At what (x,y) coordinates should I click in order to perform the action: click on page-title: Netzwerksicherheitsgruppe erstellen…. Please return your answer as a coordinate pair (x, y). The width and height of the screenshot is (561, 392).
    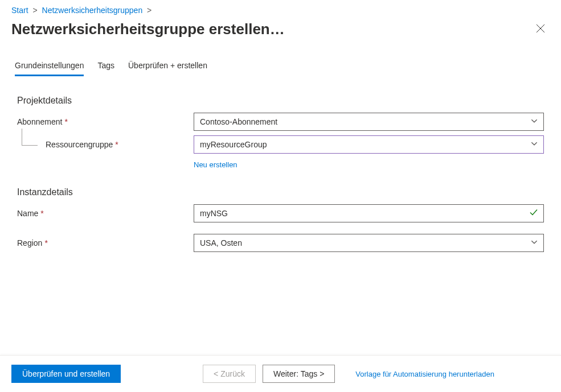
    Looking at the image, I should click on (148, 30).